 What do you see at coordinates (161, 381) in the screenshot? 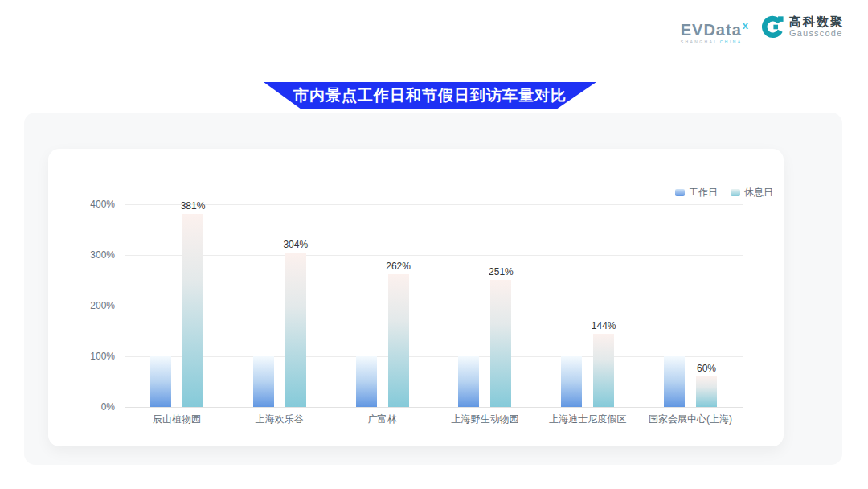
I see `bar-工作日-辰山植物园` at bounding box center [161, 381].